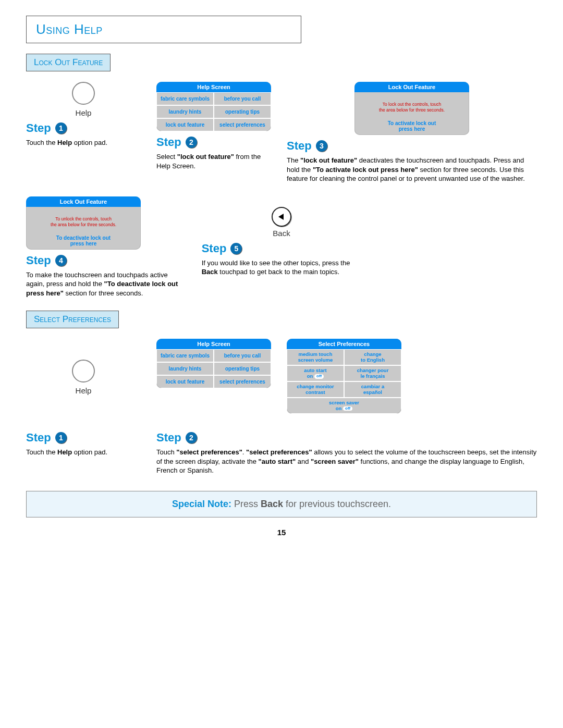  Describe the element at coordinates (282, 237) in the screenshot. I see `step5-col: Back Step 5 If you would like to see the…` at that location.